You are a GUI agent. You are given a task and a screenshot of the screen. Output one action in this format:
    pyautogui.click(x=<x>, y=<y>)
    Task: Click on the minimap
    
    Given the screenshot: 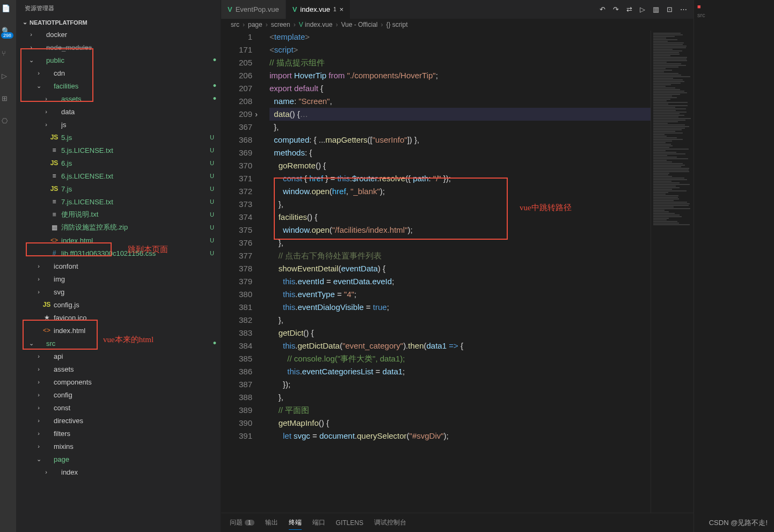 What is the action you would take?
    pyautogui.click(x=672, y=271)
    